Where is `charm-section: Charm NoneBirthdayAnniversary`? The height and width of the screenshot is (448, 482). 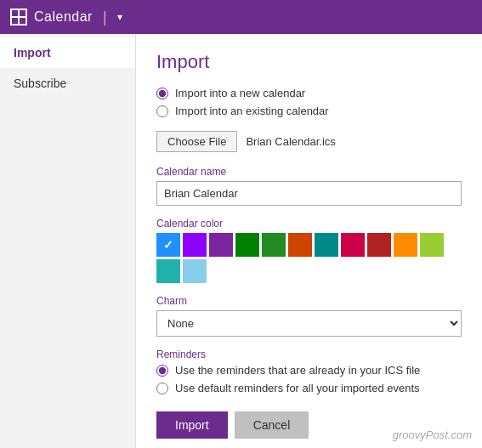
charm-section: Charm NoneBirthdayAnniversary is located at coordinates (309, 316).